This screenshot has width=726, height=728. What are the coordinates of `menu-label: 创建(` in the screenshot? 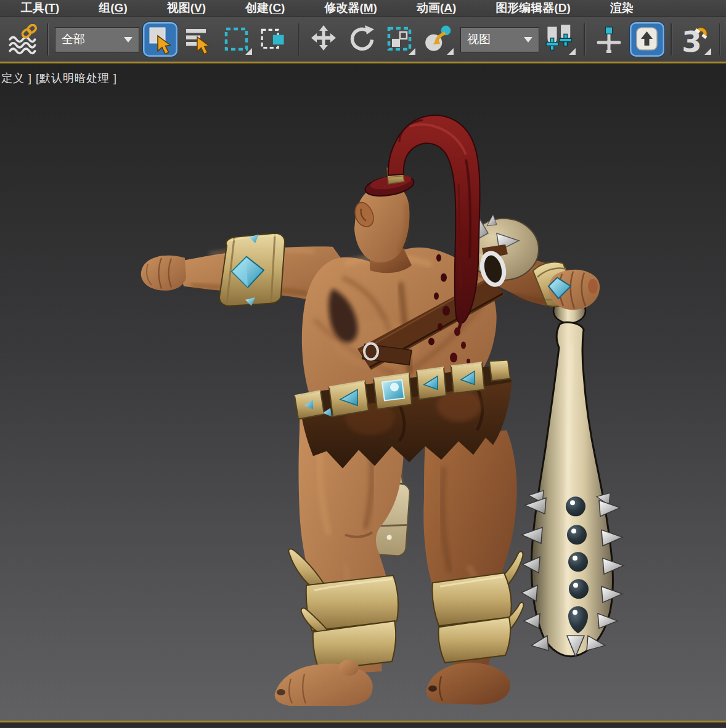 It's located at (259, 7).